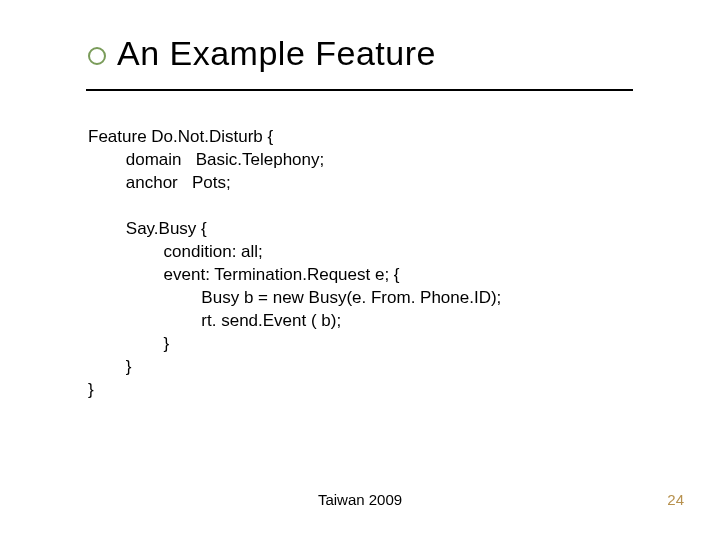 The height and width of the screenshot is (540, 720). I want to click on title-bullet-icon, so click(97, 56).